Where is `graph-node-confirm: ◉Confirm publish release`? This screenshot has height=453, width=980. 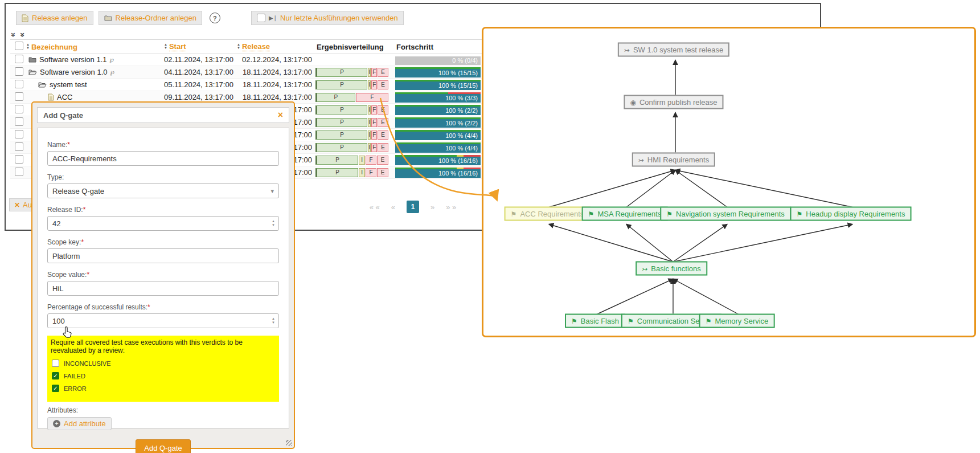
graph-node-confirm: ◉Confirm publish release is located at coordinates (673, 103).